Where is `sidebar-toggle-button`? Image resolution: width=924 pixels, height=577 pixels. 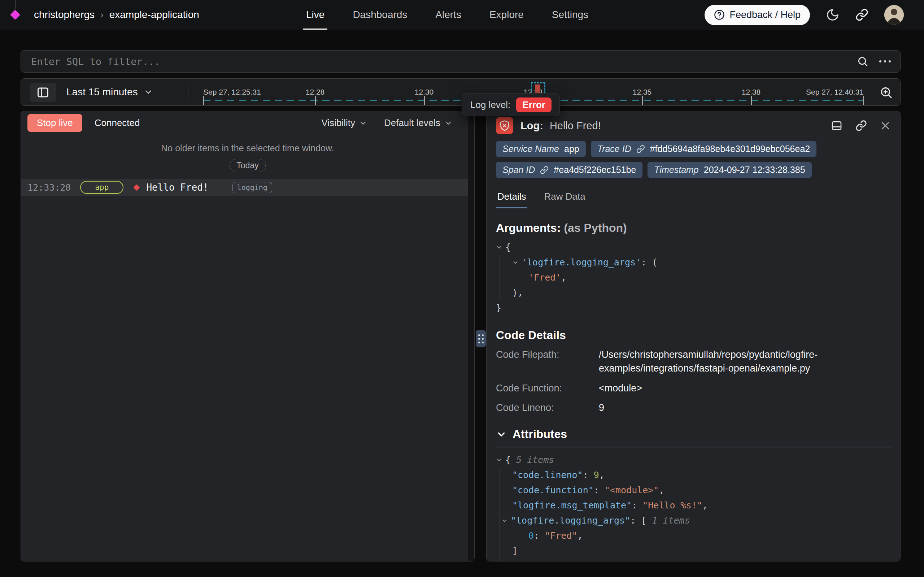
sidebar-toggle-button is located at coordinates (43, 92).